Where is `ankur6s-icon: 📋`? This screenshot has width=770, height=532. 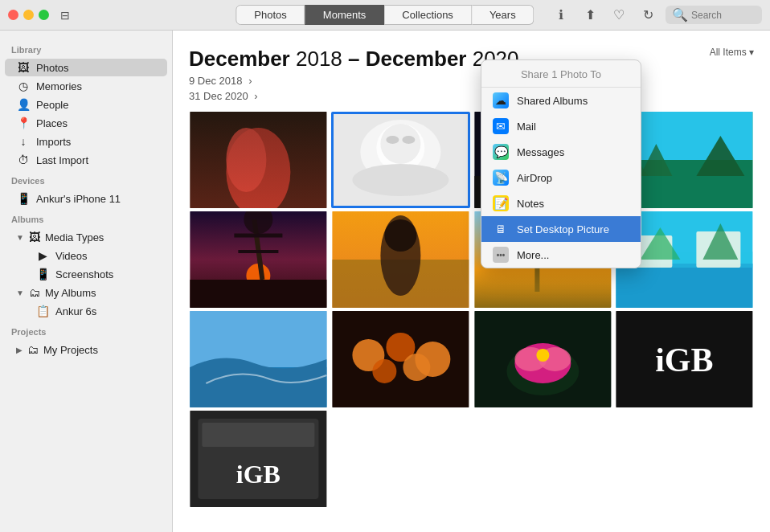
ankur6s-icon: 📋 is located at coordinates (43, 311).